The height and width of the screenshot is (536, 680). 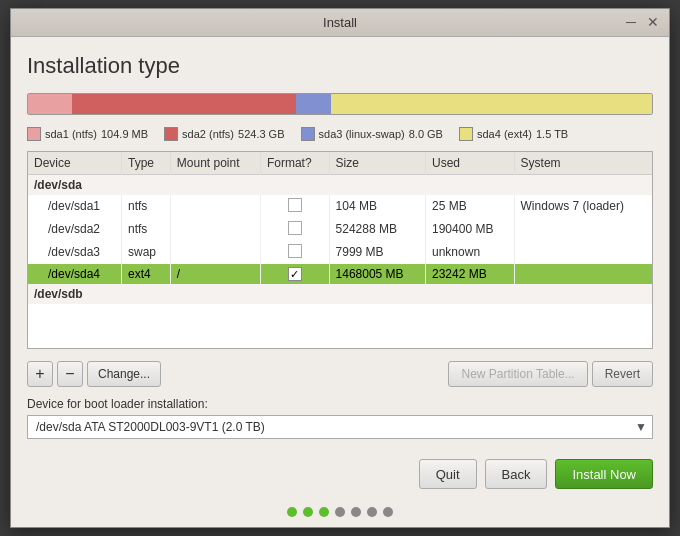 I want to click on install-now-button: Install Now, so click(x=604, y=474).